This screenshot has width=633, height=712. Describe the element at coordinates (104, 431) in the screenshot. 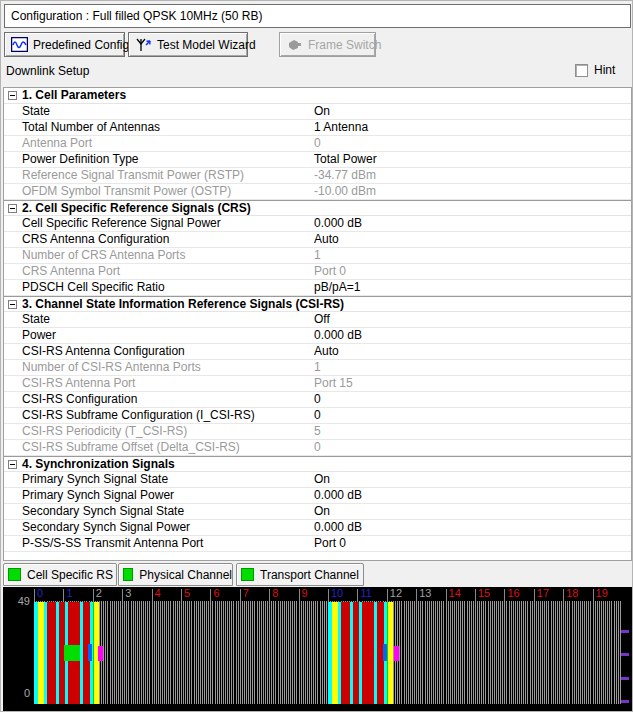

I see `setting-label: CSI-RS Periodicity (T_CSI-RS)` at that location.